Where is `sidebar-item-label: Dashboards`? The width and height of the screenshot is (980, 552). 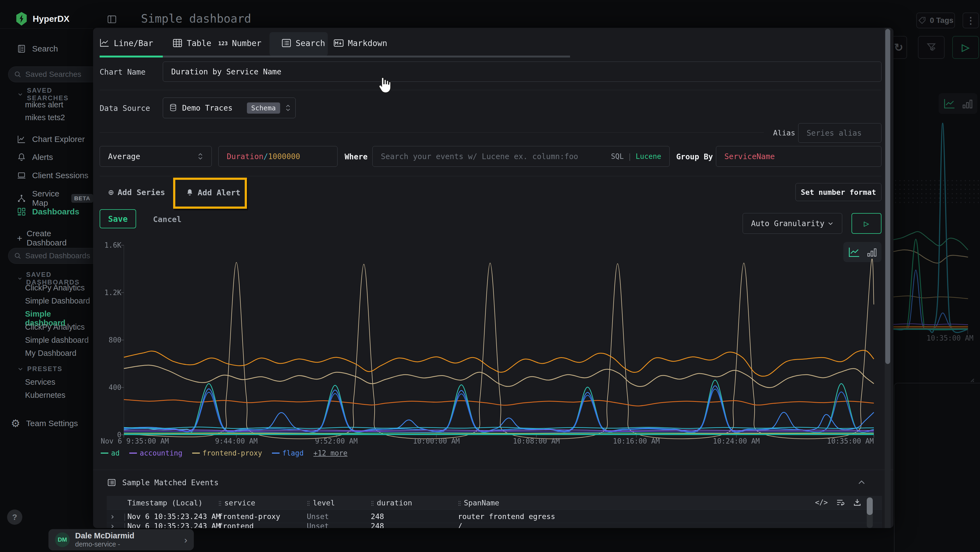
sidebar-item-label: Dashboards is located at coordinates (56, 212).